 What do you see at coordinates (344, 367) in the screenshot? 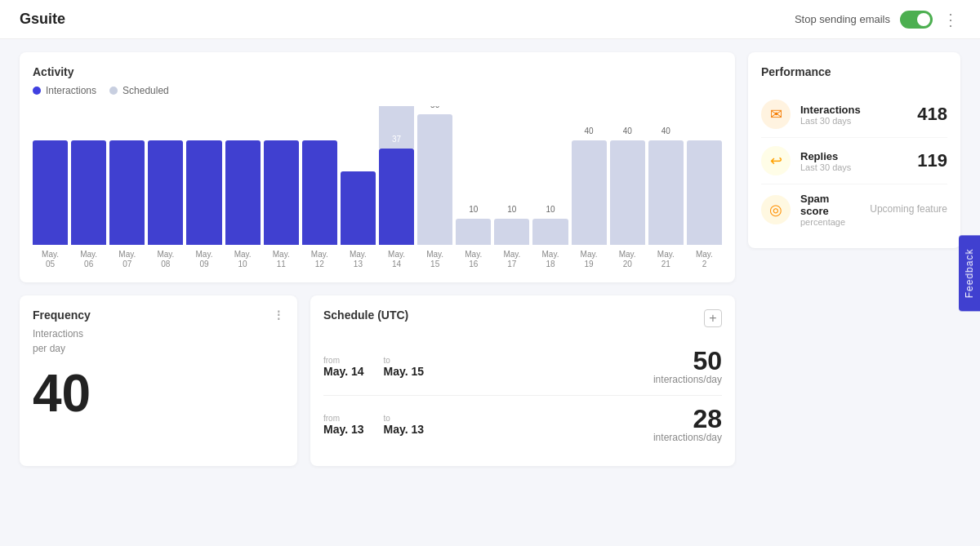
I see `schedule-from: From May. 14` at bounding box center [344, 367].